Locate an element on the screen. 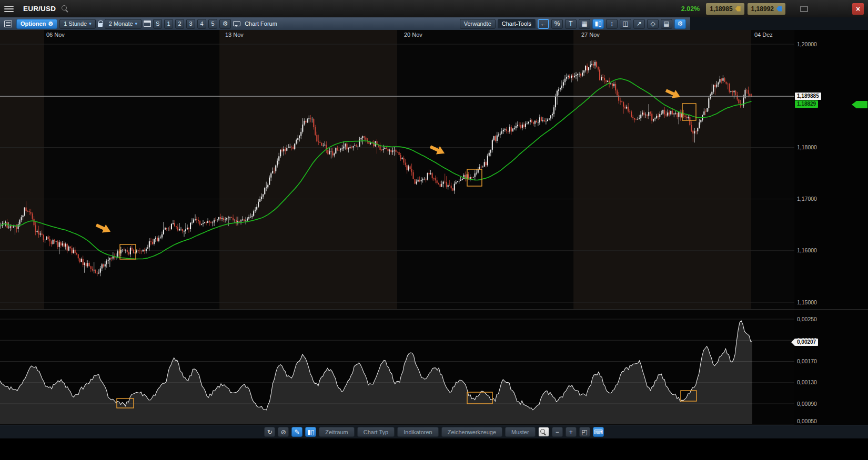  split-panels-button: ◫ is located at coordinates (625, 24).